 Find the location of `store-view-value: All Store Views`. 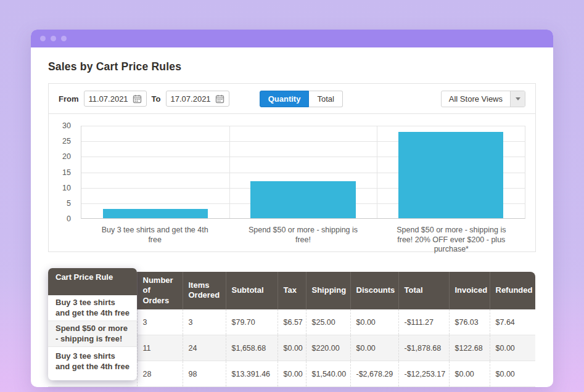

store-view-value: All Store Views is located at coordinates (476, 99).